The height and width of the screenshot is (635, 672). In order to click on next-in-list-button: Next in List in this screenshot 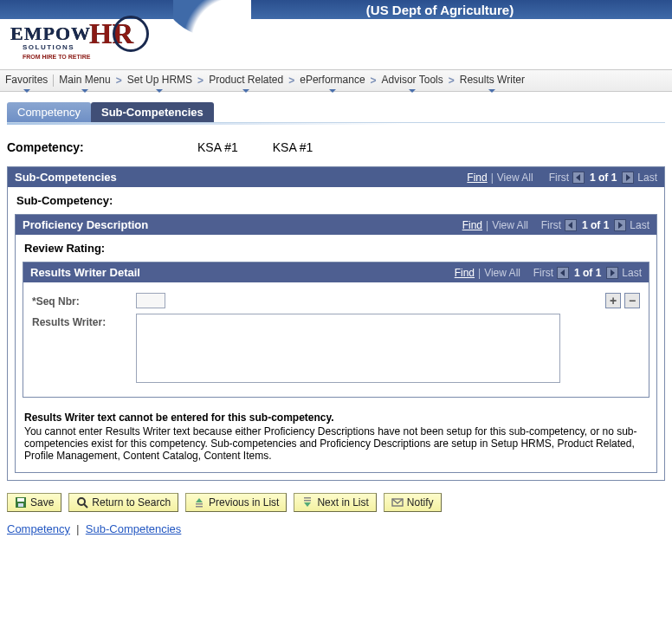, I will do `click(334, 502)`.